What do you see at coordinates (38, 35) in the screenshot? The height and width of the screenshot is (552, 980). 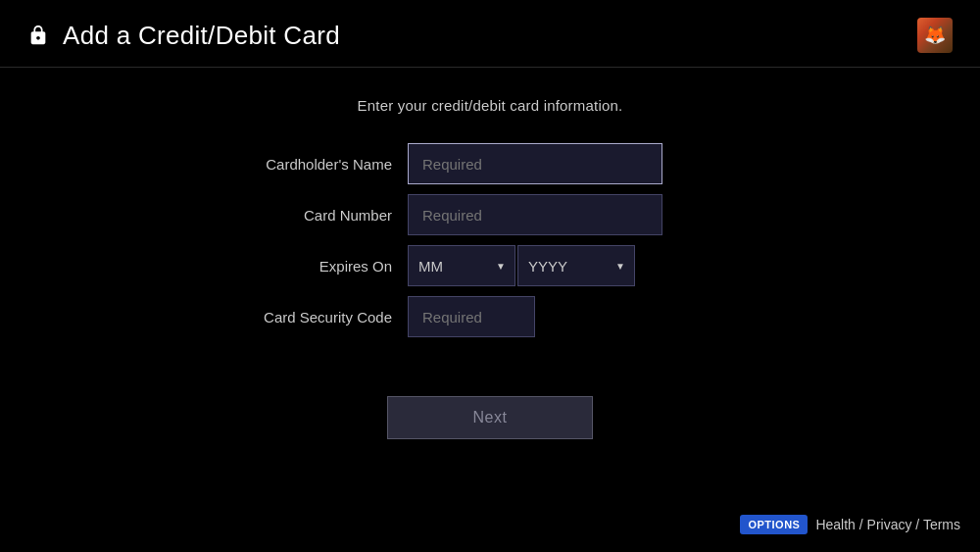 I see `lock-icon` at bounding box center [38, 35].